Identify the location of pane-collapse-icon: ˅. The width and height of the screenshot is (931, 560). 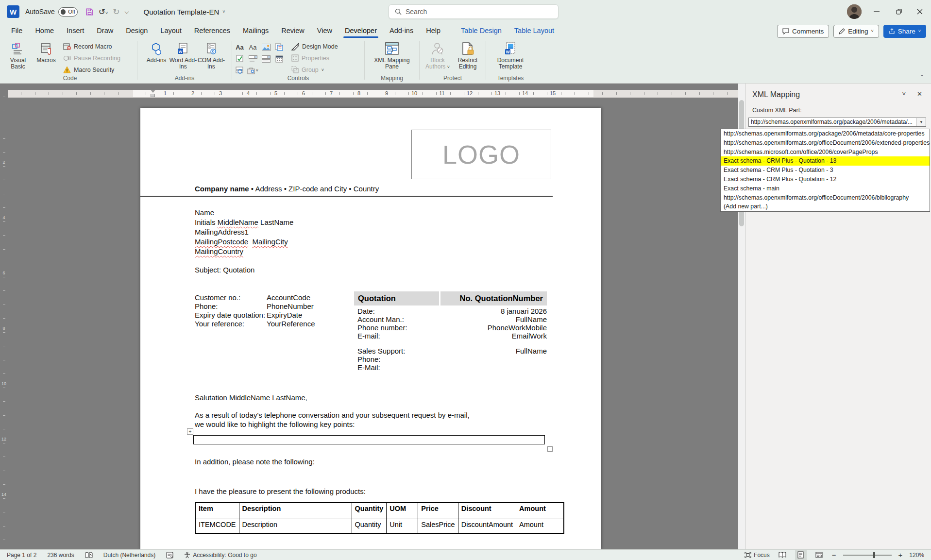
(904, 94).